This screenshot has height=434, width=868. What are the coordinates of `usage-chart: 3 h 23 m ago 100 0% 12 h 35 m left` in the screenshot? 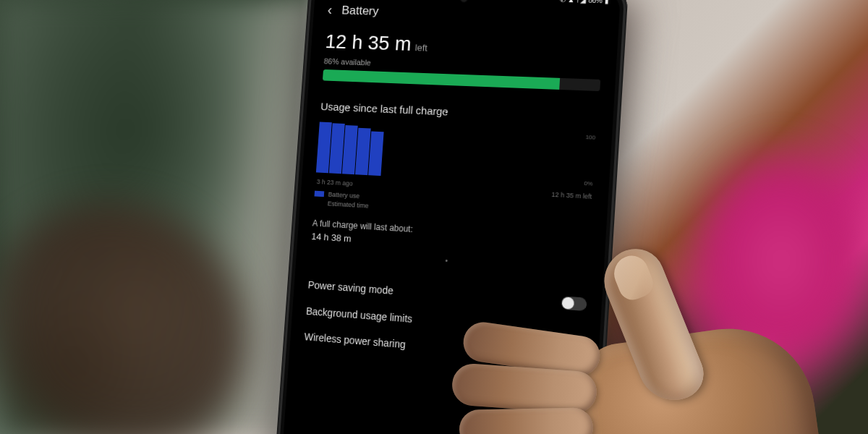 It's located at (456, 161).